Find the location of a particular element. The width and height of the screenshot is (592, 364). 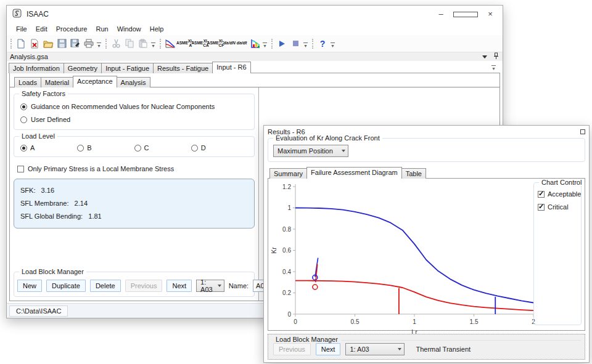

close-button: × is located at coordinates (490, 14).